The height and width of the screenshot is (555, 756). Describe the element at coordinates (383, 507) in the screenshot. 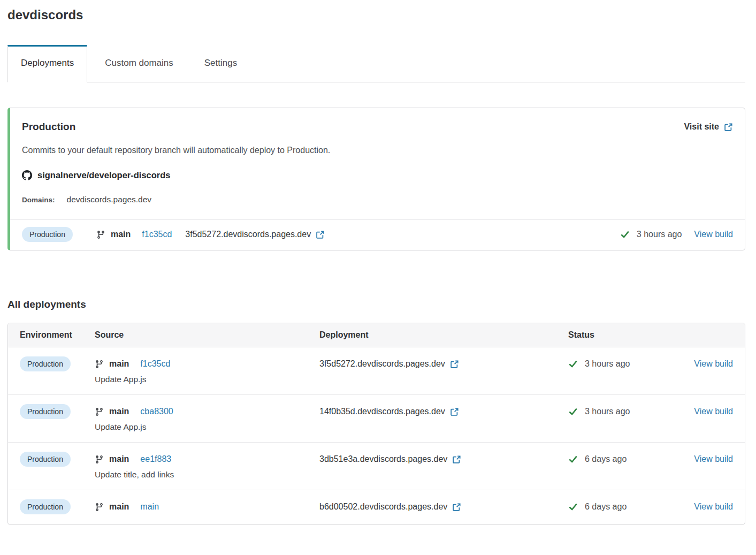

I see `deployment-url-text: b6d00502.devdiscords.pages.dev` at that location.